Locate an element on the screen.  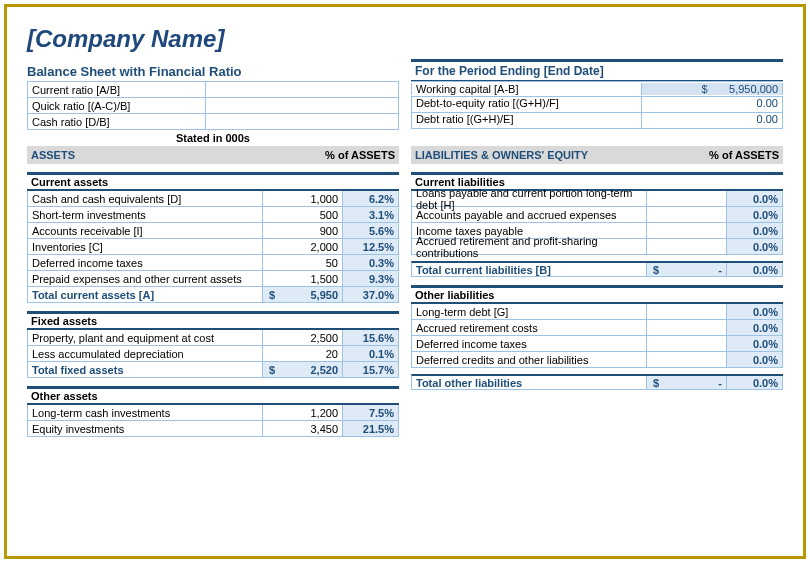
fixed-assets-group: Fixed assets Property, plant and equipme… is located at coordinates (213, 344).